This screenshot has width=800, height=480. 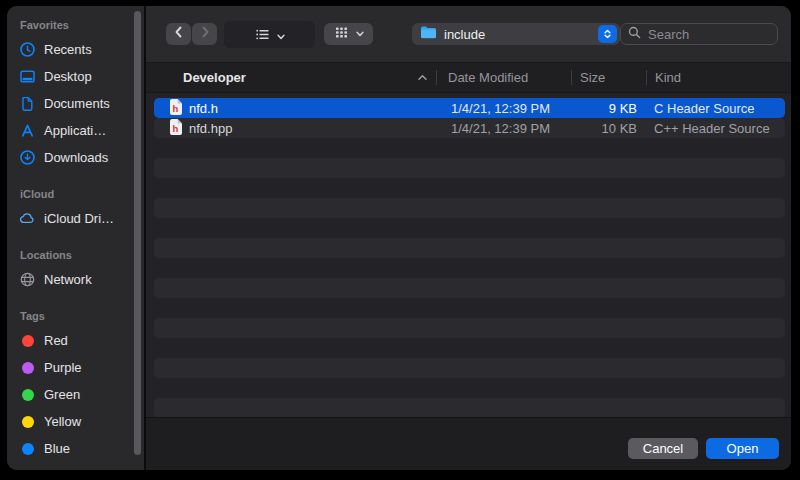 What do you see at coordinates (79, 218) in the screenshot?
I see `sidebar-item-label: iCloud Dri…` at bounding box center [79, 218].